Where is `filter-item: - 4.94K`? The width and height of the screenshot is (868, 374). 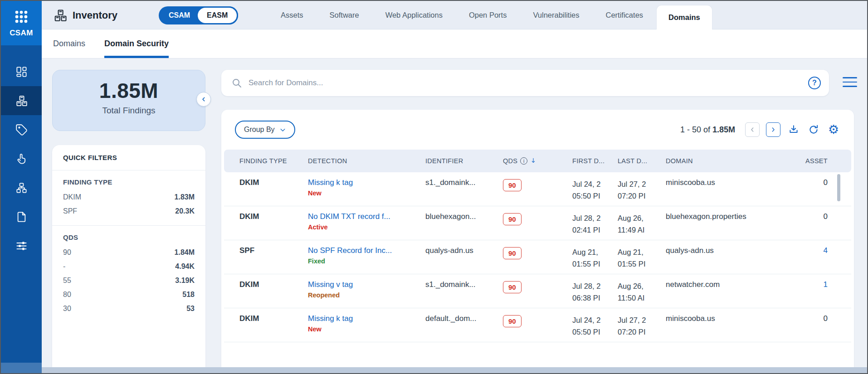 filter-item: - 4.94K is located at coordinates (129, 267).